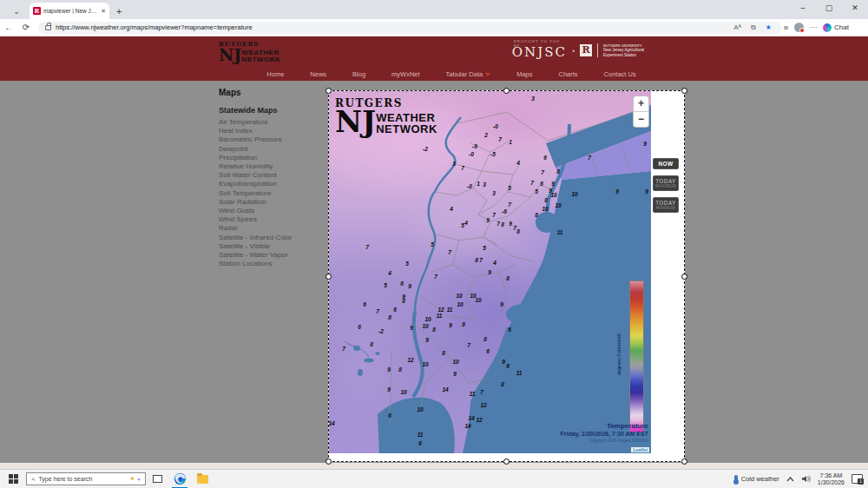 Image resolution: width=868 pixels, height=488 pixels. I want to click on nav-link-mywxnet: myWxNet, so click(406, 75).